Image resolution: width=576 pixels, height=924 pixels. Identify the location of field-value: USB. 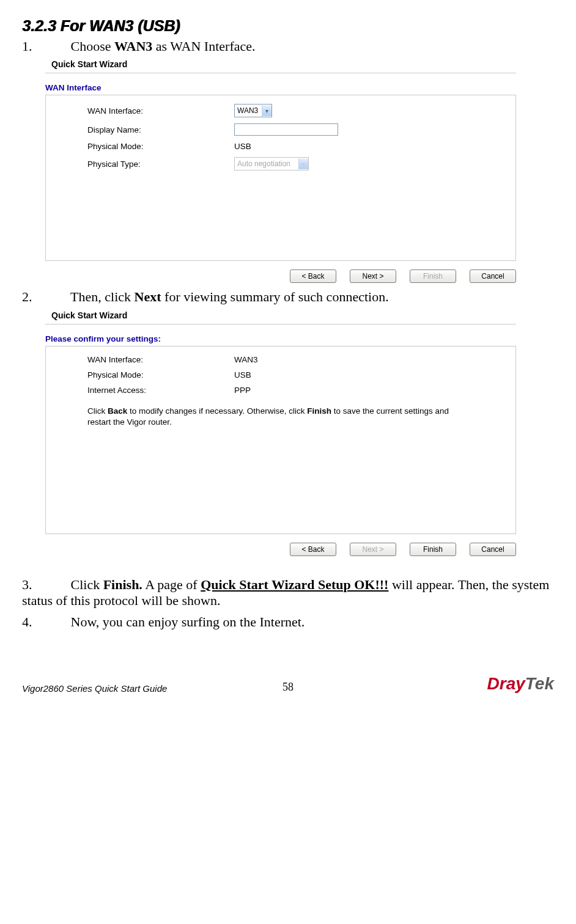
(243, 375).